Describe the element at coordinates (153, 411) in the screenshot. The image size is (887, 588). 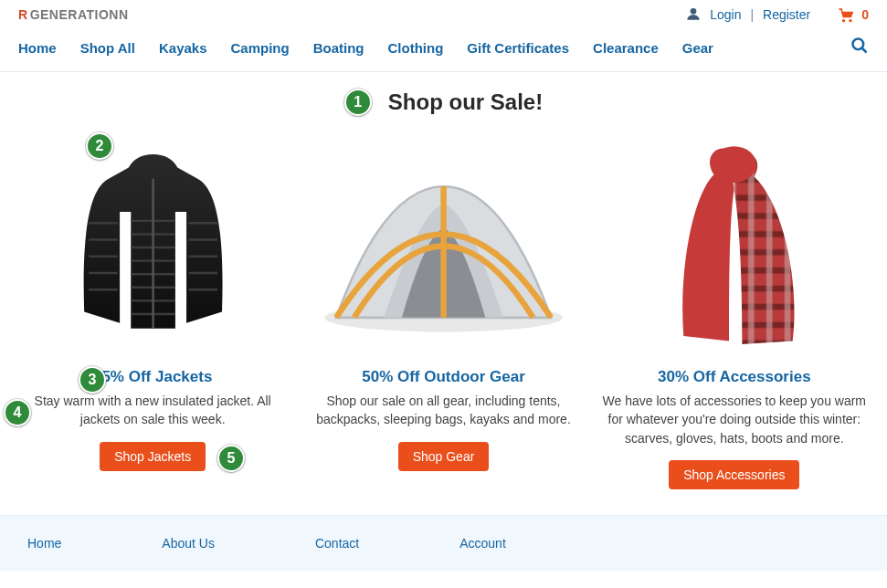
I see `card-desc: Stay warm with a new insulated jacket. A…` at that location.